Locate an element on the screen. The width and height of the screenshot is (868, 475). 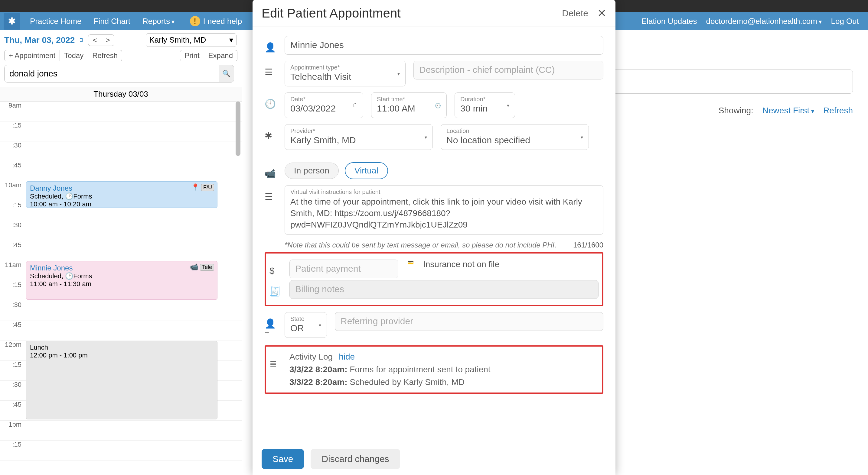
start-time-field: Start time* 11:00 AM 🕘 is located at coordinates (409, 105).